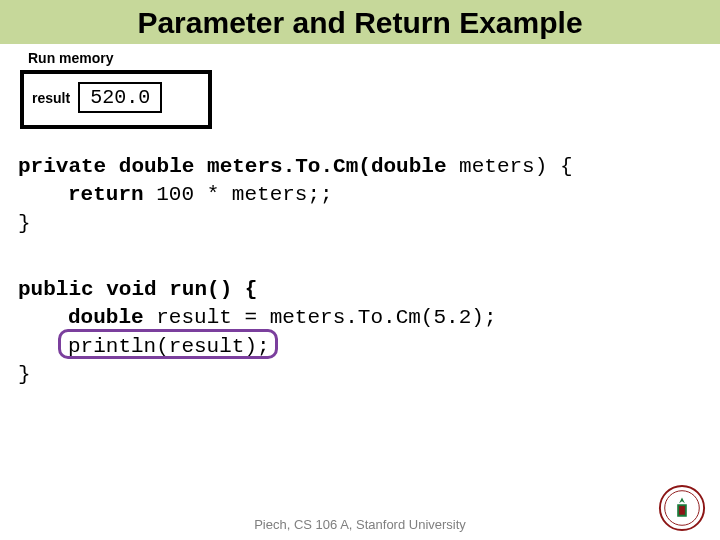 The width and height of the screenshot is (720, 540). Describe the element at coordinates (360, 318) in the screenshot. I see `code-line: double result = meters.To.Cm(5.2);` at that location.